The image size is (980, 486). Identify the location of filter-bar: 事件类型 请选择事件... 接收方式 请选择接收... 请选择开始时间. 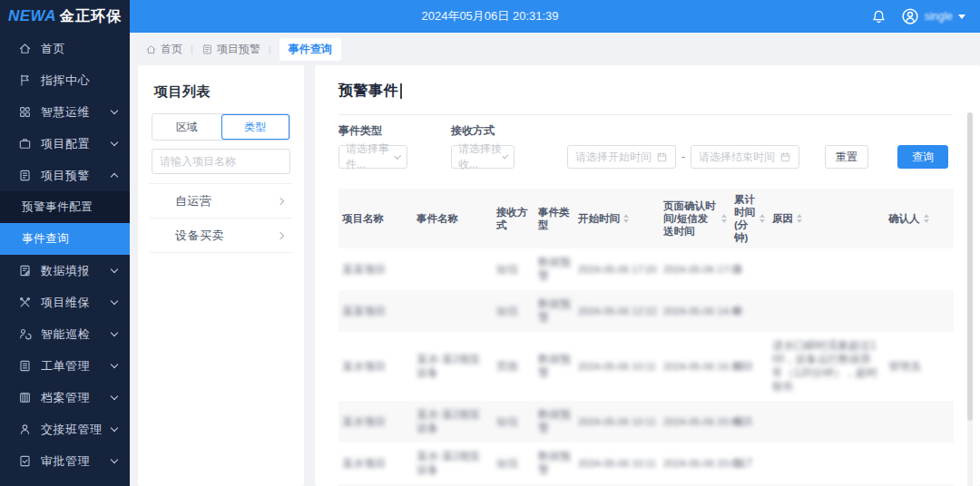
(659, 146).